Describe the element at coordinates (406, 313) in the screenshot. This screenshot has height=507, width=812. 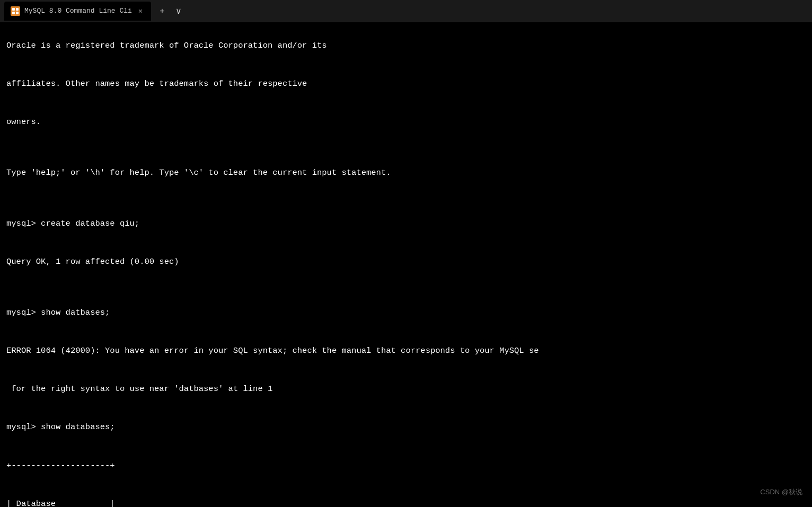
I see `terminal-line-10: mysql> show datbases;` at that location.